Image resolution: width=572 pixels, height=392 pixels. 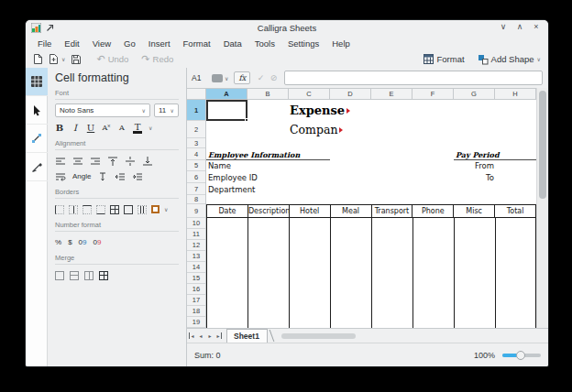 I want to click on cell-expense-title: Expense, so click(x=320, y=110).